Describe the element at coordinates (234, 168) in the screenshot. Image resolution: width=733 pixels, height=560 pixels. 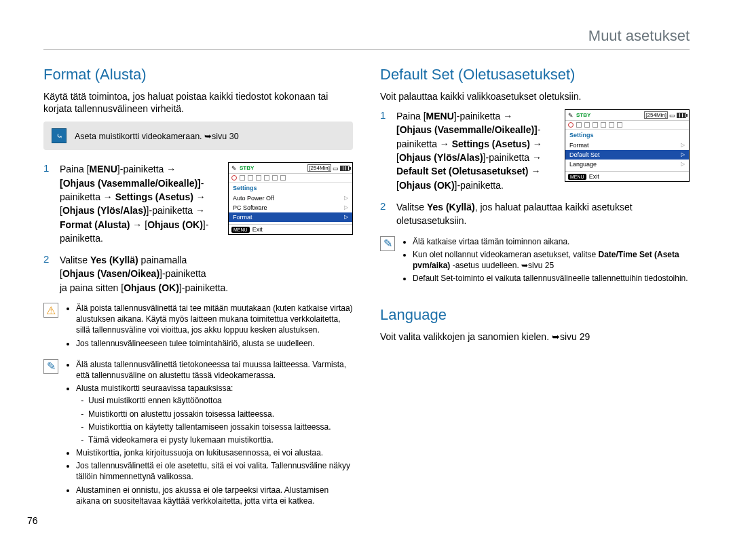
I see `camera-icon: ✎` at that location.